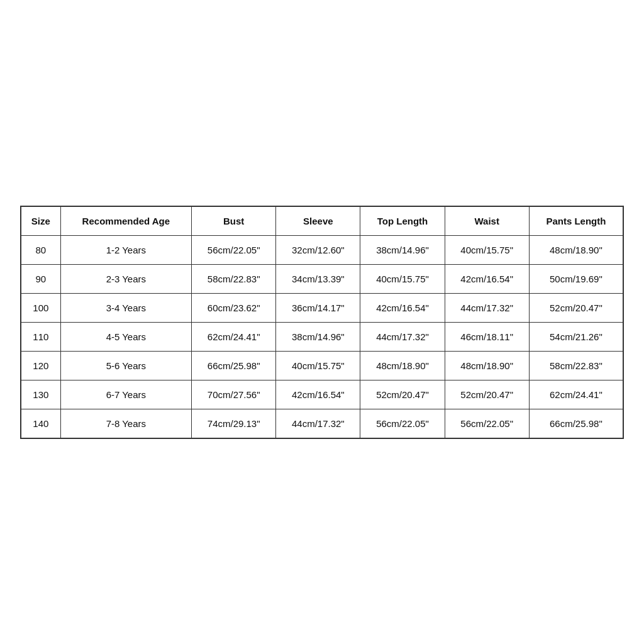 This screenshot has height=644, width=644. Describe the element at coordinates (126, 308) in the screenshot. I see `table-cell: 3-4 Years` at that location.